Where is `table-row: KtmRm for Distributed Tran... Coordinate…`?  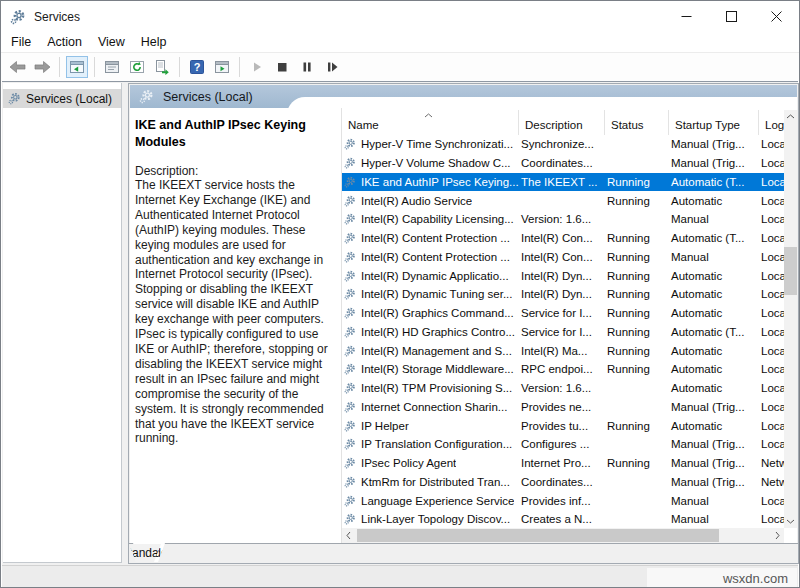 table-row: KtmRm for Distributed Tran... Coordinate… is located at coordinates (563, 482).